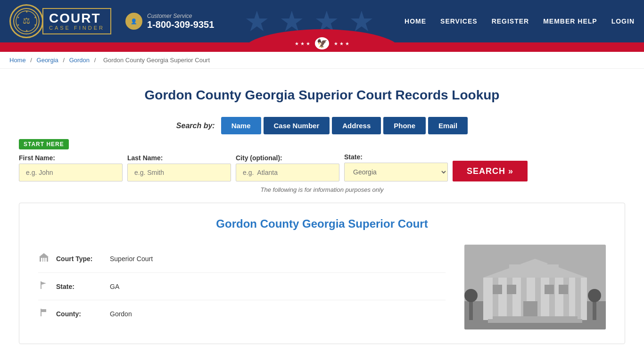  Describe the element at coordinates (131, 259) in the screenshot. I see `court-type-value: Superior Court` at that location.